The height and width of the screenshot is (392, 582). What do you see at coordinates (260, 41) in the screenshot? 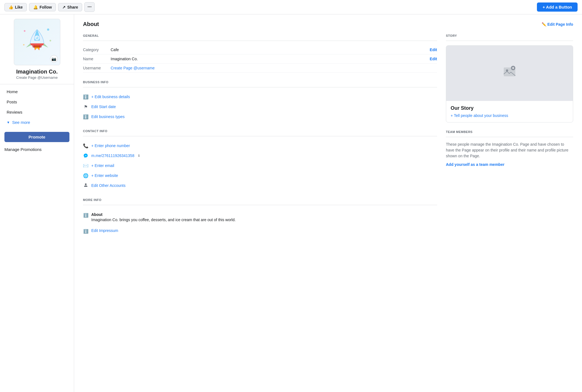
I see `general-divider` at bounding box center [260, 41].